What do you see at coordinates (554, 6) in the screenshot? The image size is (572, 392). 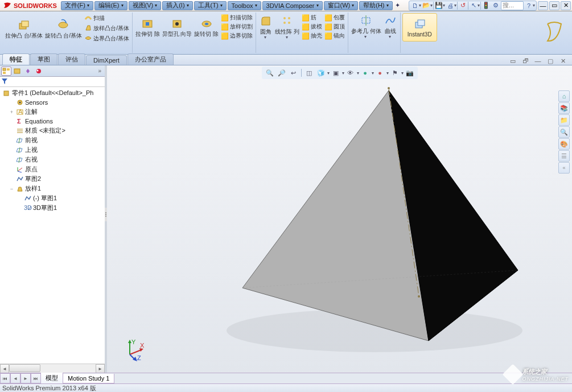 I see `maximize-button: ▭` at bounding box center [554, 6].